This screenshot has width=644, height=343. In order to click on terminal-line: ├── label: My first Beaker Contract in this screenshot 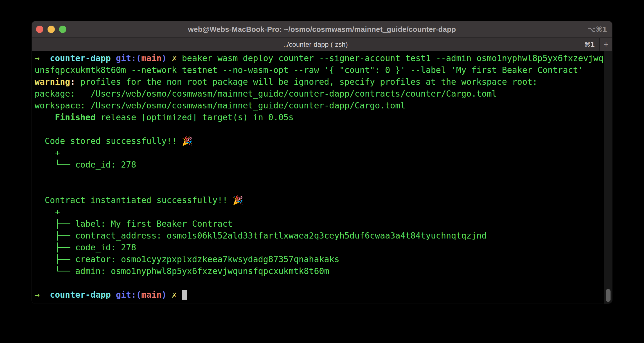, I will do `click(323, 224)`.